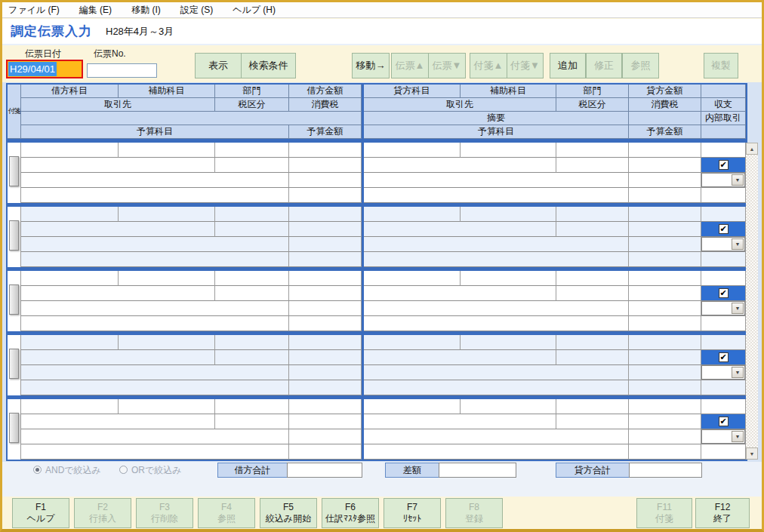  Describe the element at coordinates (752, 149) in the screenshot. I see `scroll-up-button: ▲` at that location.